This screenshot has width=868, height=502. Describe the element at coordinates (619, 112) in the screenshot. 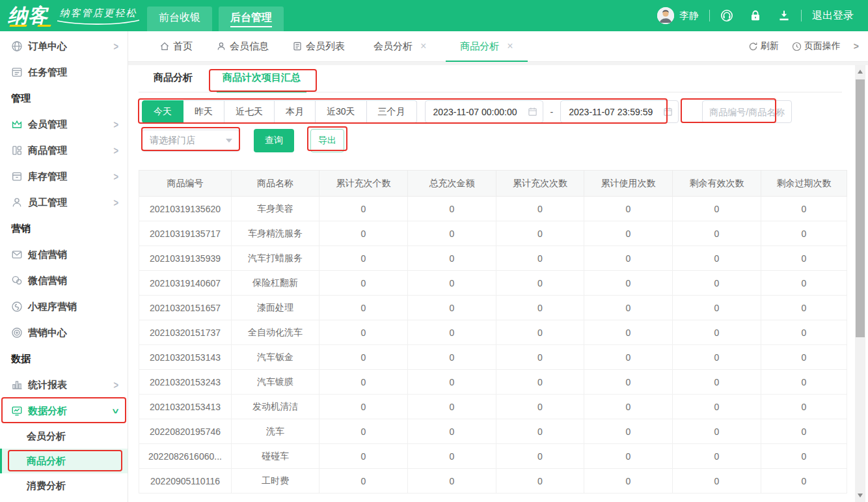

I see `date-end-input: 2023-11-07 23:59:59` at that location.